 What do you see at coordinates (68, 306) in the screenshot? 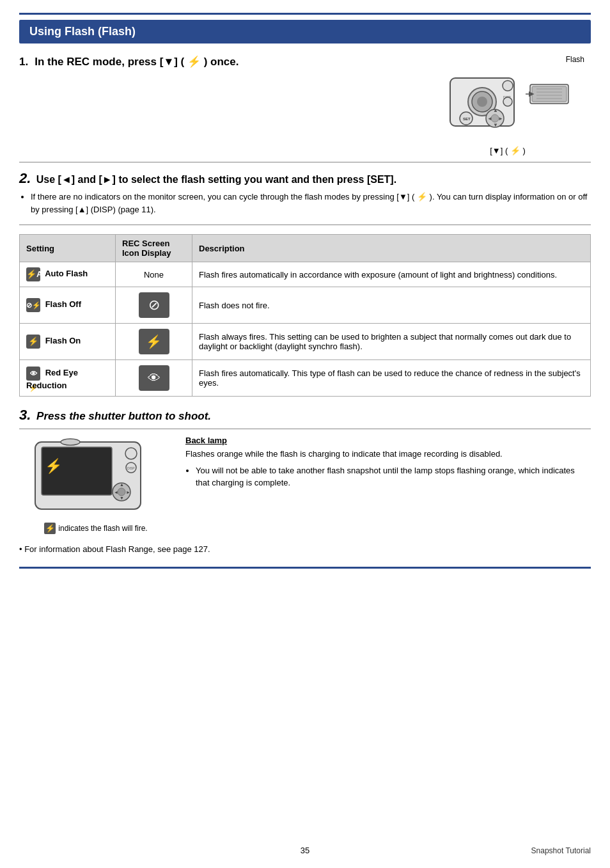
I see `flash-off-setting: ⊘⚡ Flash Off` at bounding box center [68, 306].